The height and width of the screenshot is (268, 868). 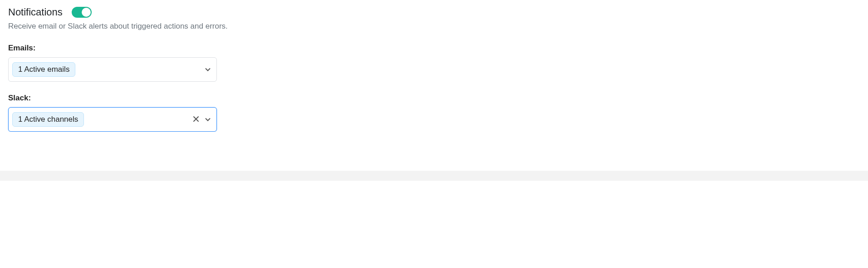 What do you see at coordinates (434, 48) in the screenshot?
I see `emails-label: Emails:` at bounding box center [434, 48].